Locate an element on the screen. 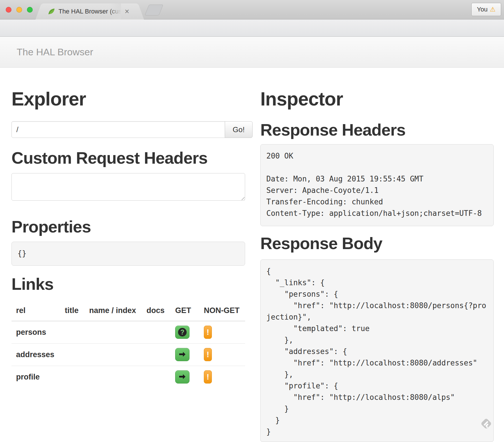 The width and height of the screenshot is (504, 442). column-name-index: name / index is located at coordinates (113, 310).